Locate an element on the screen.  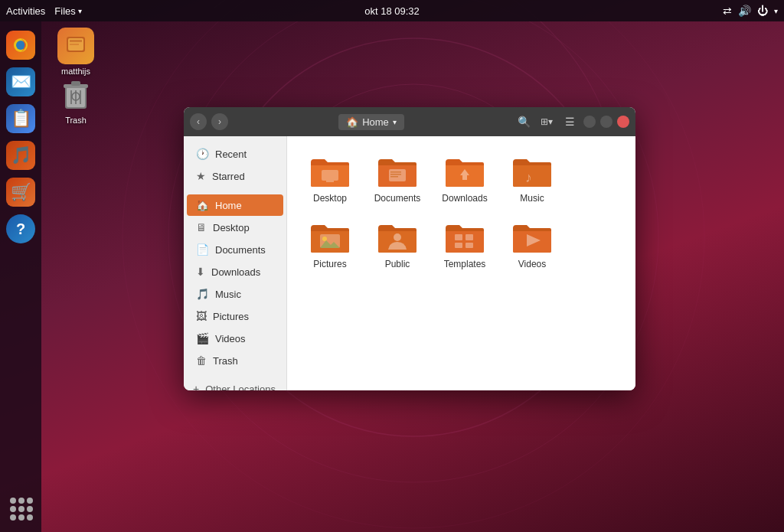
volume-tray-icon: 🔊 is located at coordinates (744, 11).